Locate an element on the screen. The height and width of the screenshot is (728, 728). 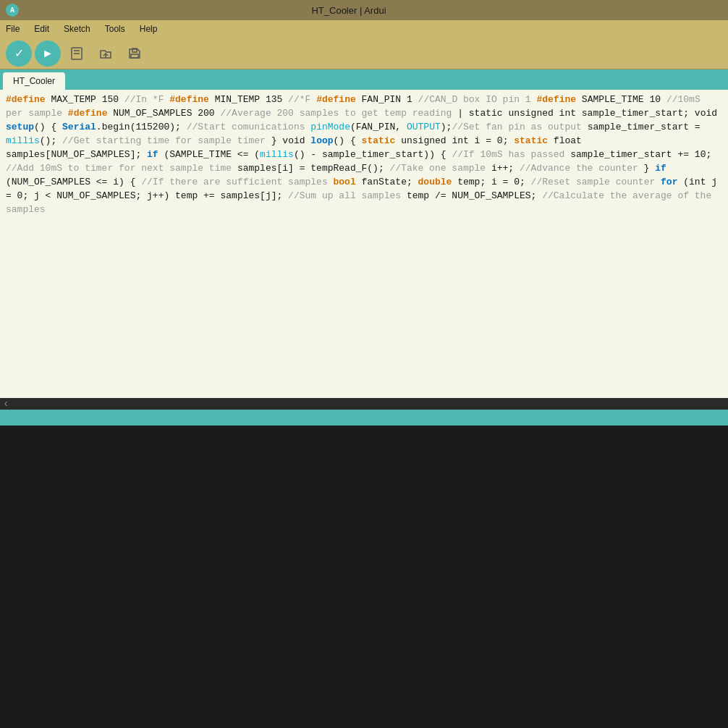
menu-sketch: Sketch is located at coordinates (77, 29).